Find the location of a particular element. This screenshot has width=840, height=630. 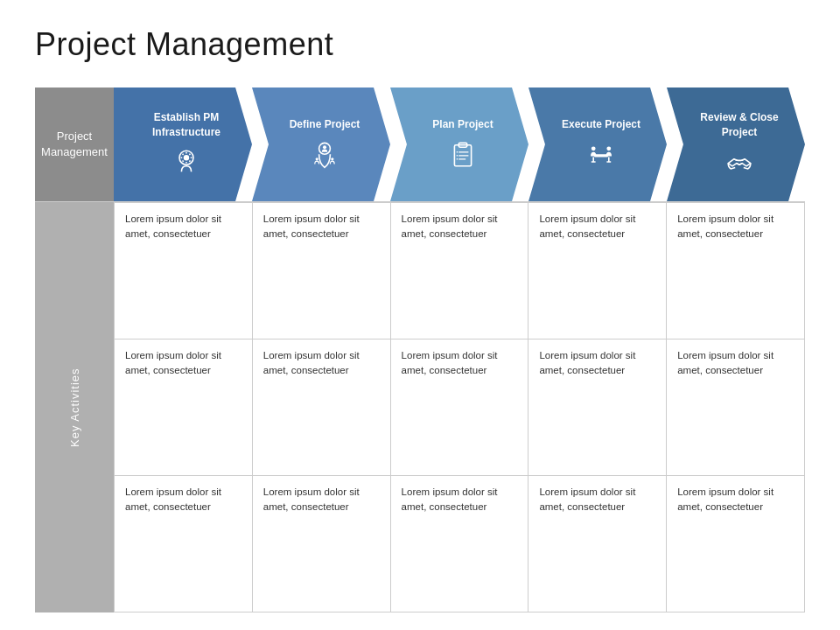

ka-label: Key Activities is located at coordinates (74, 408).